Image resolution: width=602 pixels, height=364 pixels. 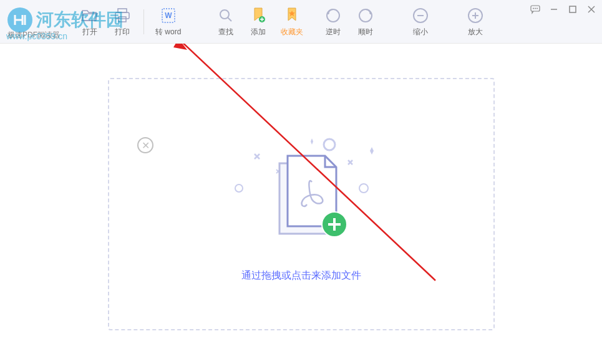 What do you see at coordinates (258, 32) in the screenshot?
I see `add-label: 添加` at bounding box center [258, 32].